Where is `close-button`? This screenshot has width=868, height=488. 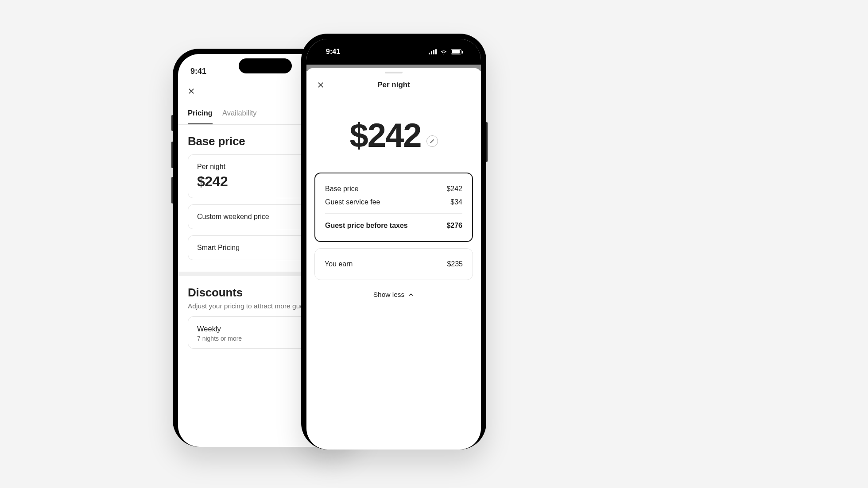 close-button is located at coordinates (191, 91).